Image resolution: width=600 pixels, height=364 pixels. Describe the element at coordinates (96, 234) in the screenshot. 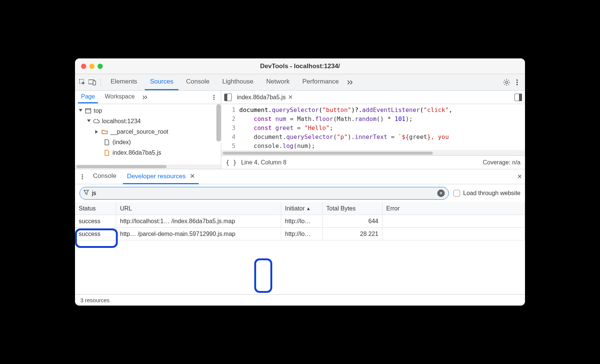

I see `cell-status: success` at that location.